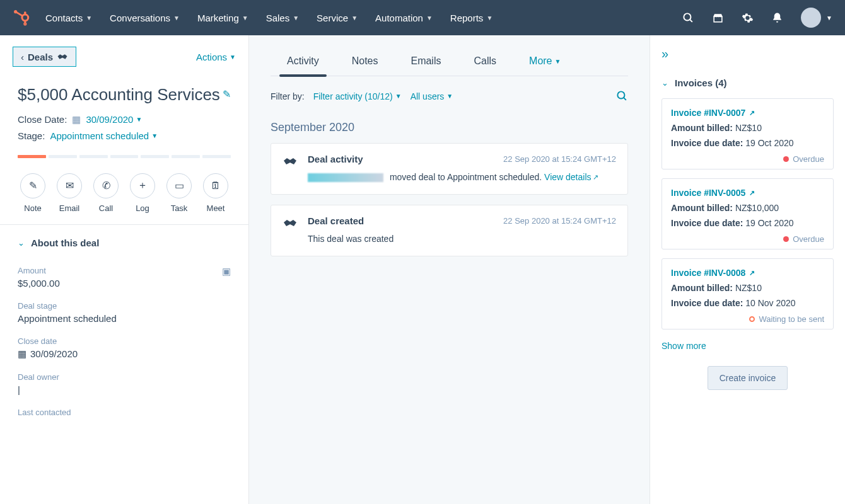 The width and height of the screenshot is (845, 504). I want to click on invoice-card: Invoice #INV-0005 ↗ Amount billed: NZ$10…, so click(748, 214).